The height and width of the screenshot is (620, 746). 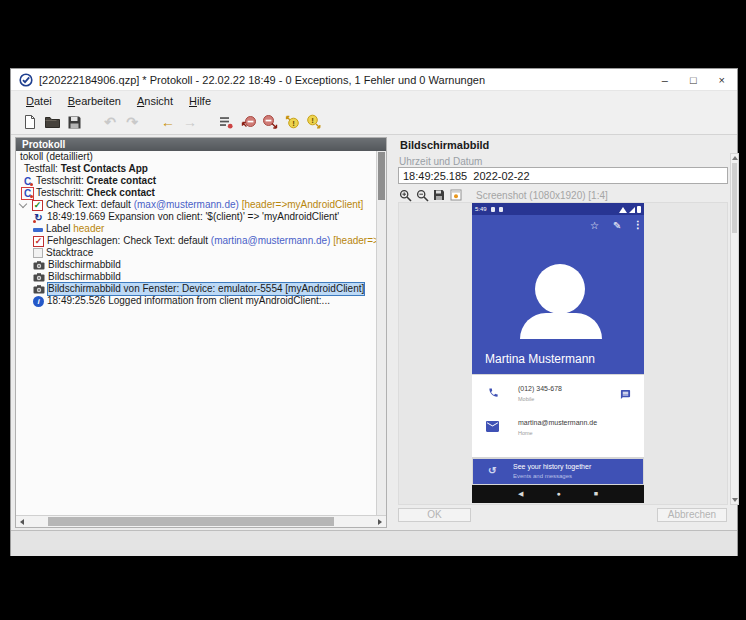 What do you see at coordinates (560, 289) in the screenshot?
I see `avatar-head` at bounding box center [560, 289].